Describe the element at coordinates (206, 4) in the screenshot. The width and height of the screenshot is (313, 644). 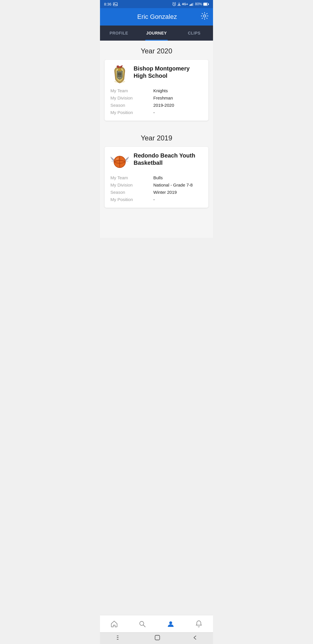
I see `battery-icon` at that location.